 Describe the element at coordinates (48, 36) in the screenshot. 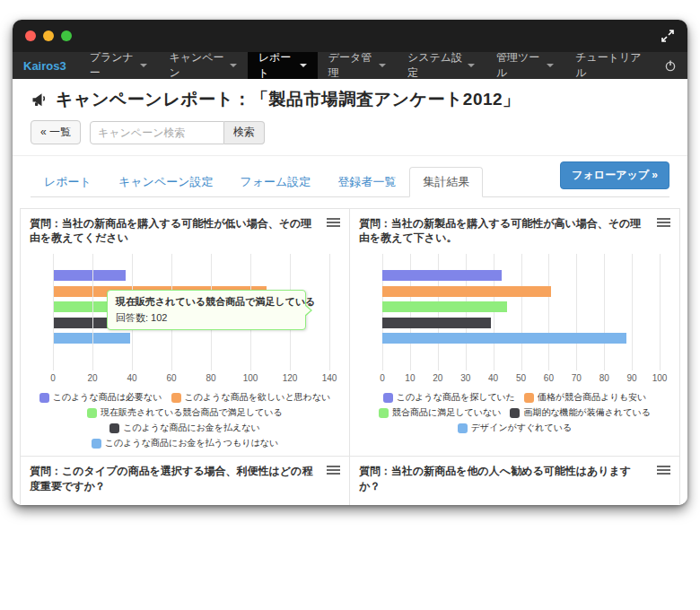

I see `minimize-window-button` at that location.